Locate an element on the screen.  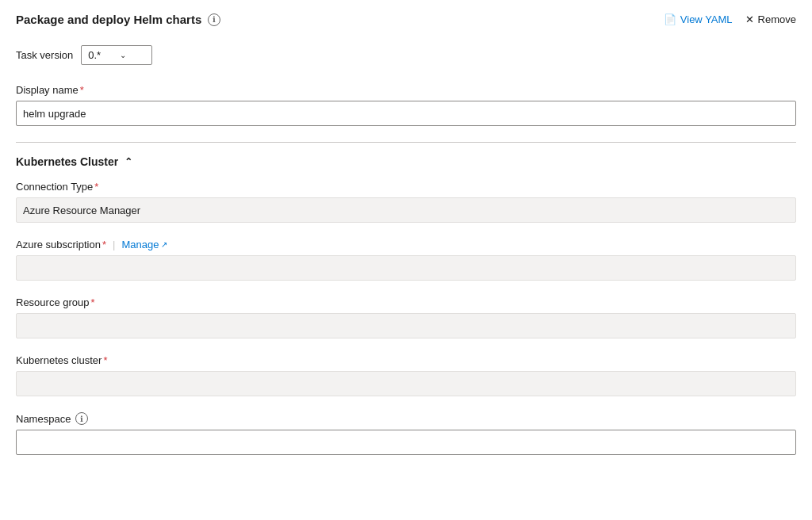
connection-type-label: Connection Type* is located at coordinates (406, 187).